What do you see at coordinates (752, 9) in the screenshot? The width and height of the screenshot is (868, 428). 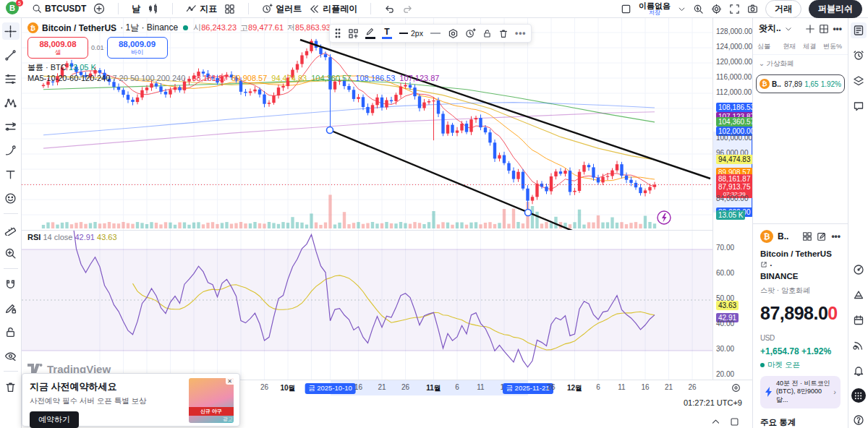 I see `screenshot-camera-icon` at bounding box center [752, 9].